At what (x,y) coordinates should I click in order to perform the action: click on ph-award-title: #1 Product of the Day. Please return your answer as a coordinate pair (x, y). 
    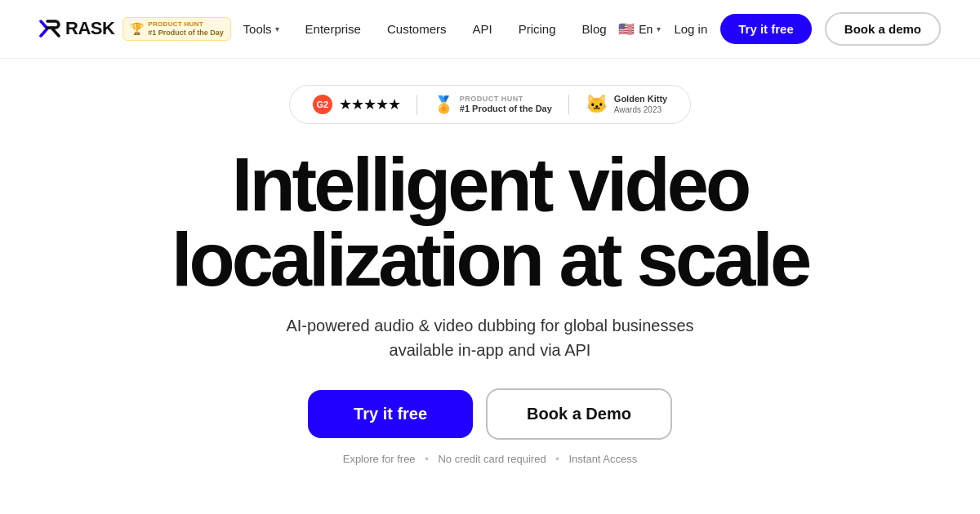
    Looking at the image, I should click on (506, 109).